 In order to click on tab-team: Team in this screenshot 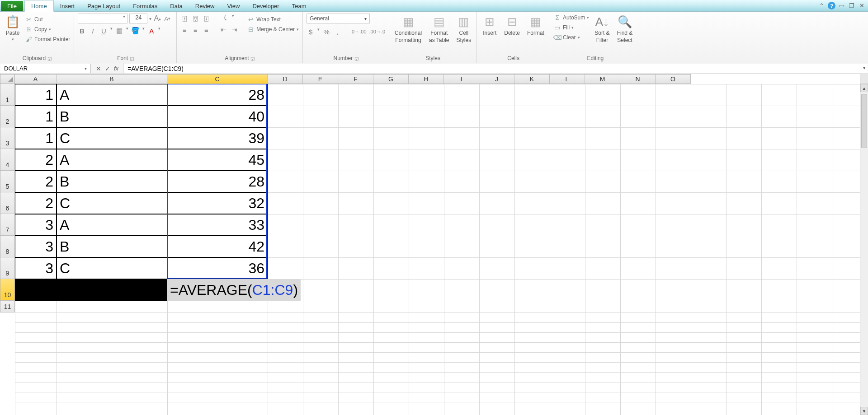, I will do `click(299, 6)`.